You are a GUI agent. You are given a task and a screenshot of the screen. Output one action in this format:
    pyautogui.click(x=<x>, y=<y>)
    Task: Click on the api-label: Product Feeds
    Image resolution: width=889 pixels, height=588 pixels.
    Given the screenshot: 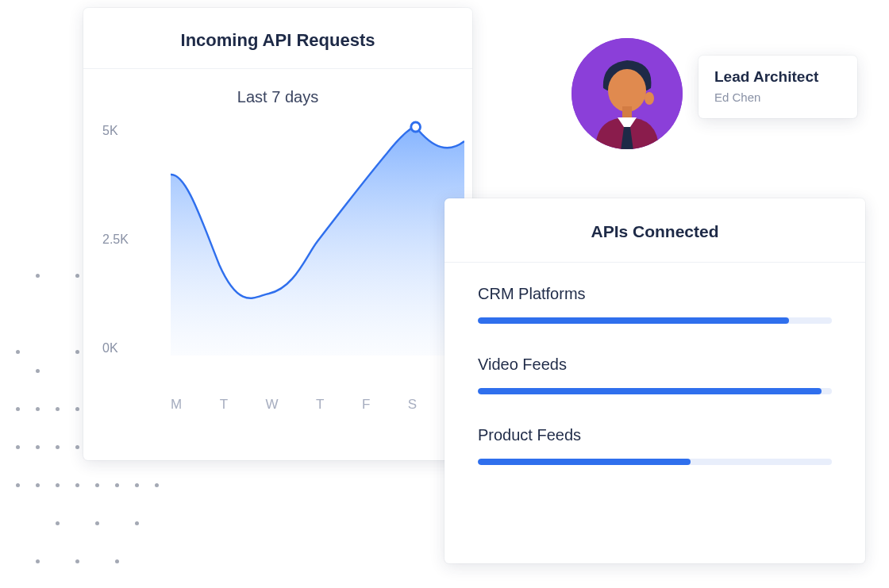 What is the action you would take?
    pyautogui.click(x=655, y=435)
    